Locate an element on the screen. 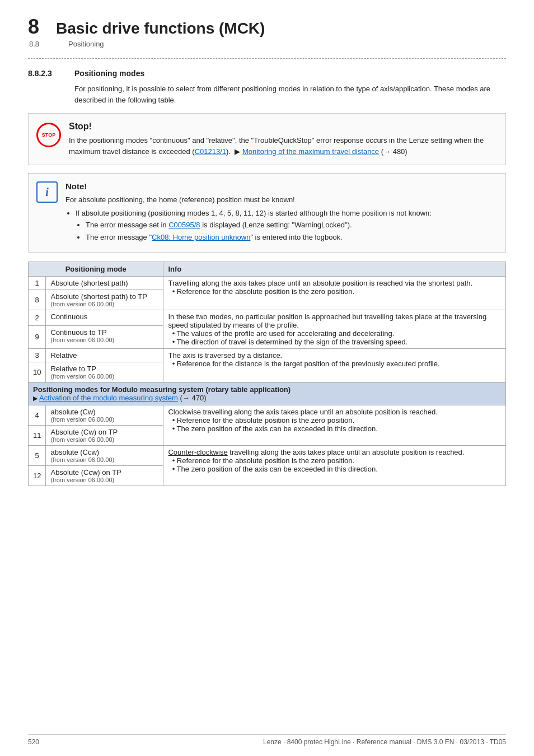  row-num-4: 4 is located at coordinates (37, 416).